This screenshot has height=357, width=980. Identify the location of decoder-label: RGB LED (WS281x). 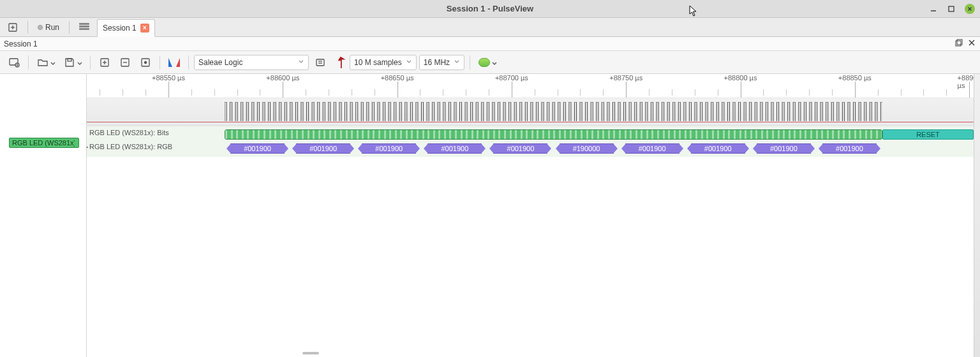
(44, 143).